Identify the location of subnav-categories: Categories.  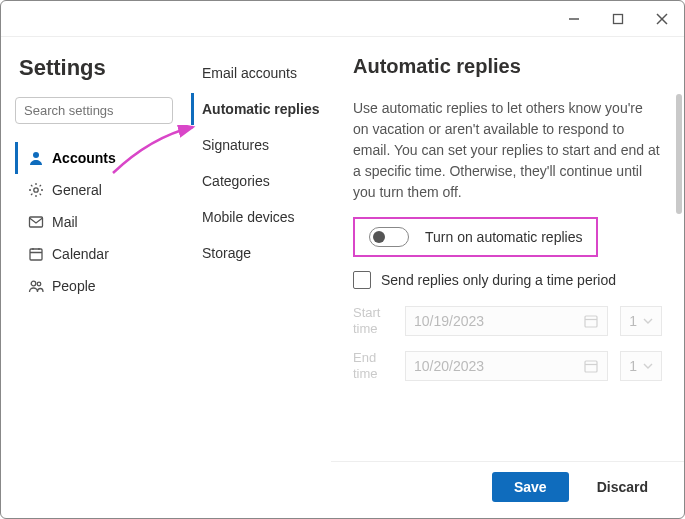
(259, 181).